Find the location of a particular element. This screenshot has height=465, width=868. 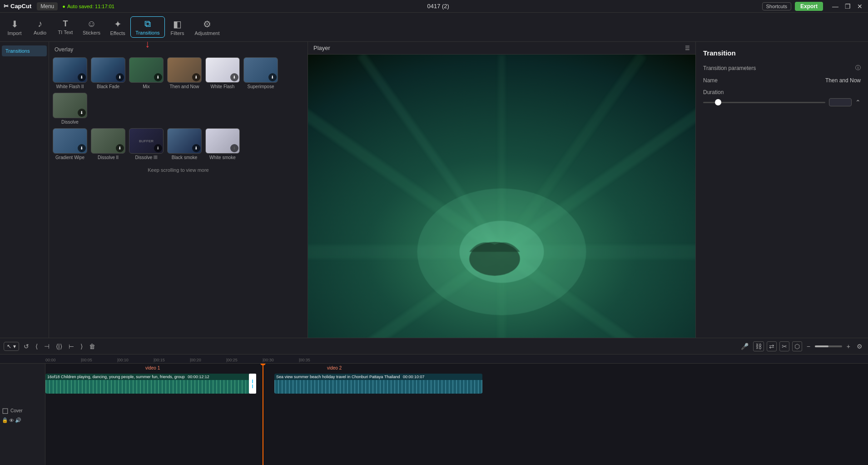

toolbar-import-label: Import is located at coordinates (15, 33).